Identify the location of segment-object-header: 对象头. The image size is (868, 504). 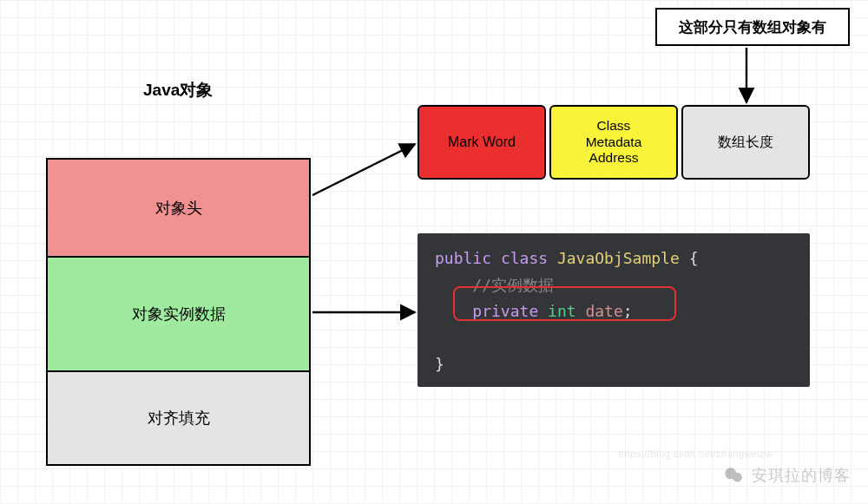
(179, 208).